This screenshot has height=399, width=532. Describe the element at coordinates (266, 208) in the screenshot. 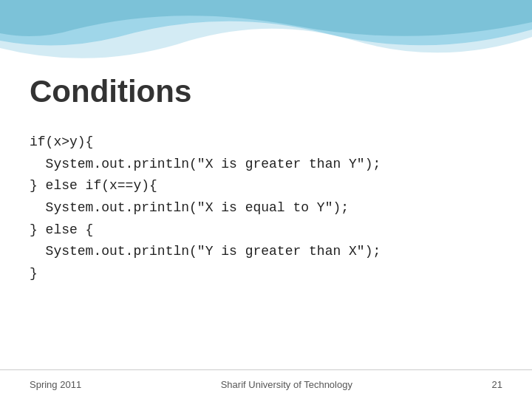

I see `code-line-4: System.out.println("X is equal to Y");` at that location.